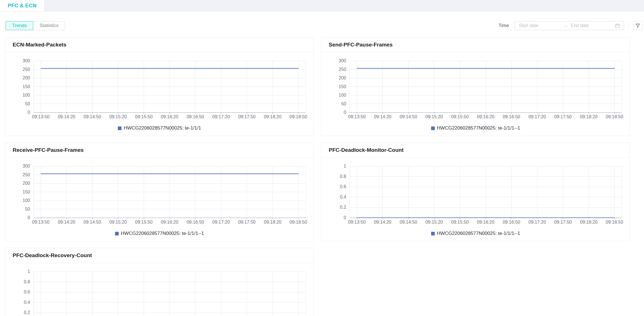  I want to click on chart-card-ecn-marked-packets: ECN-Marked-Packets 05010015020025030009:…, so click(159, 87).